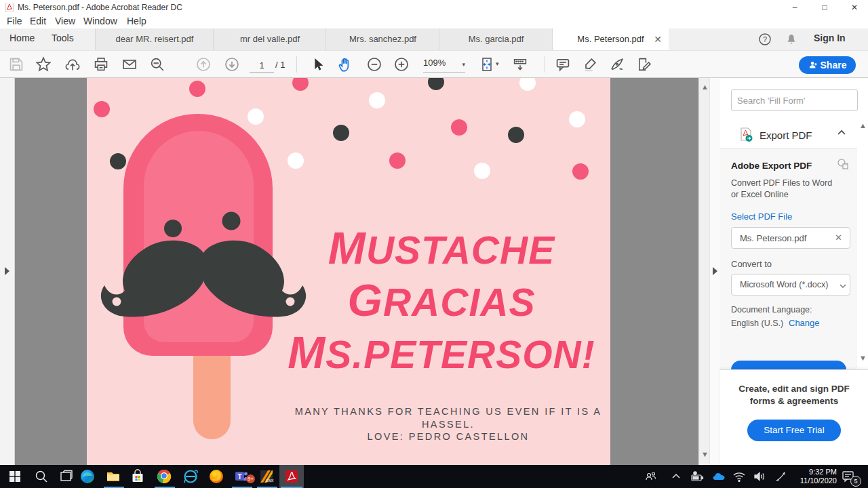 The image size is (868, 488). What do you see at coordinates (814, 476) in the screenshot?
I see `tray-clock: 9:32 PM 11/10/2020` at bounding box center [814, 476].